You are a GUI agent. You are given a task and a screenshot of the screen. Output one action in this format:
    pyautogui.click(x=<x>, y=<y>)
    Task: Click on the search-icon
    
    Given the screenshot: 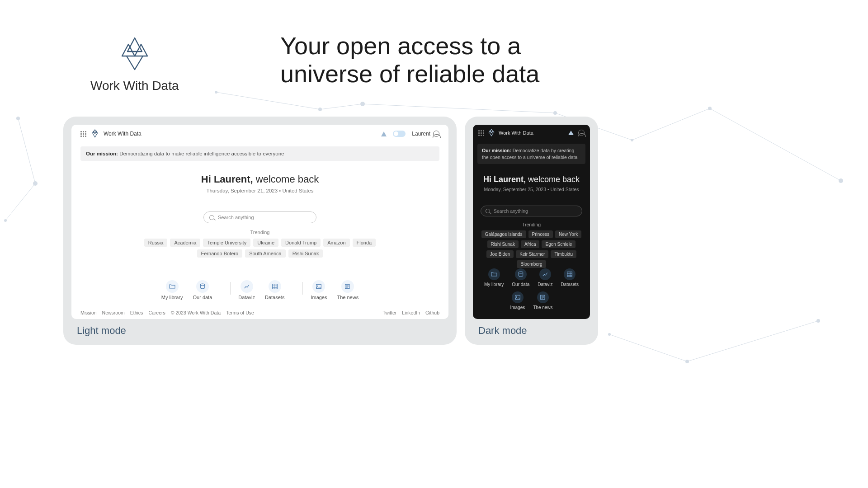 What is the action you would take?
    pyautogui.click(x=488, y=211)
    